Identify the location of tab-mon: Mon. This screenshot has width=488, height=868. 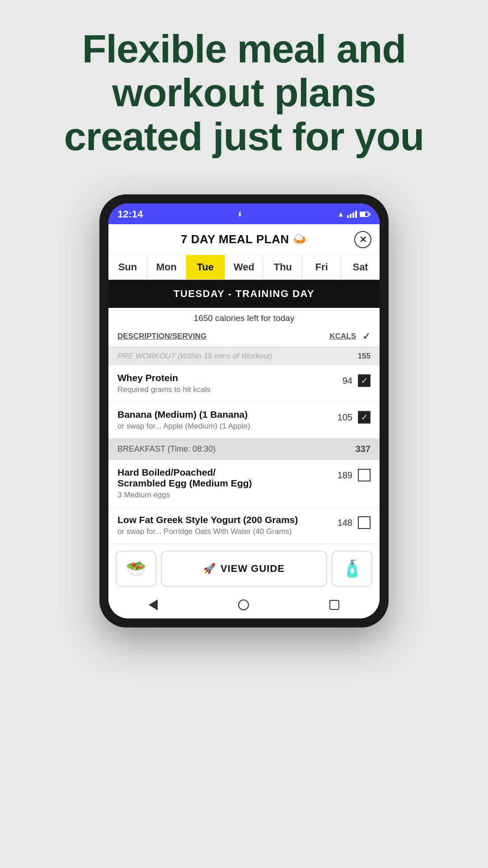
(167, 267).